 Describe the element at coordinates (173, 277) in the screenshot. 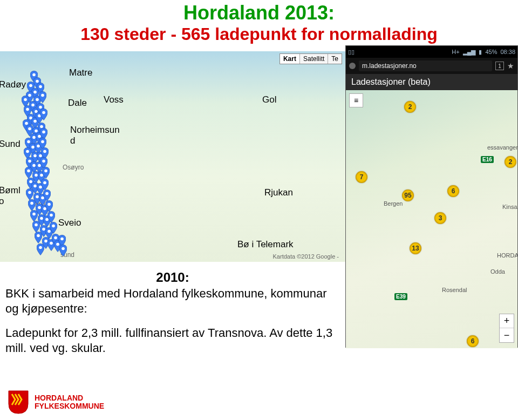

I see `description-year: 2010:` at that location.